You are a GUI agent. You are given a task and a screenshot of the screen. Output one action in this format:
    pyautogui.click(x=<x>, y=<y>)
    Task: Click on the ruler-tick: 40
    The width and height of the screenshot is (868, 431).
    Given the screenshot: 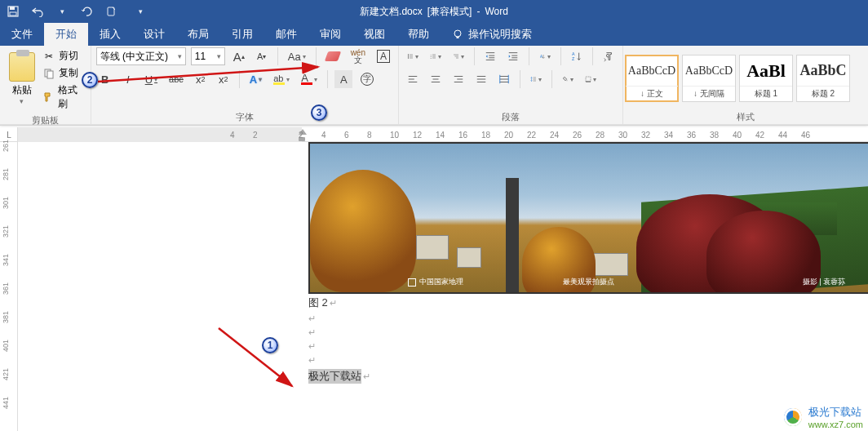 What is the action you would take?
    pyautogui.click(x=737, y=136)
    